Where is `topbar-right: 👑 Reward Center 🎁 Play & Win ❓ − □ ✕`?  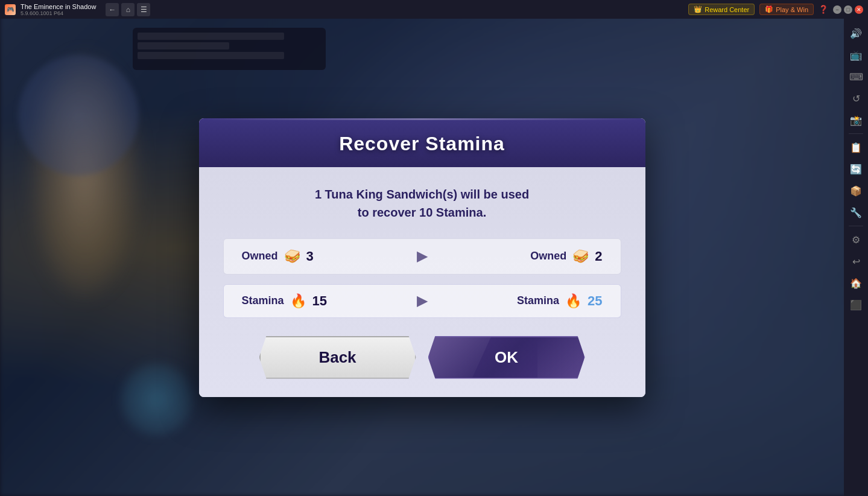
topbar-right: 👑 Reward Center 🎁 Play & Win ❓ − □ ✕ is located at coordinates (776, 10).